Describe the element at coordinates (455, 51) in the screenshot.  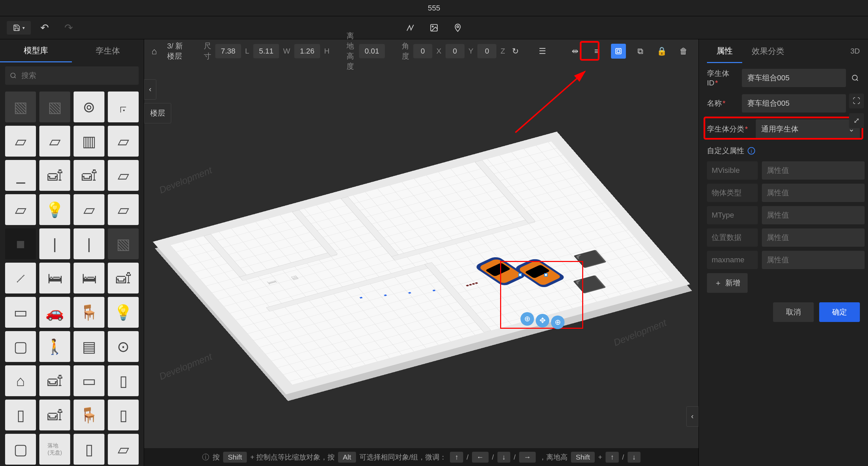
I see `angle-y-input` at that location.